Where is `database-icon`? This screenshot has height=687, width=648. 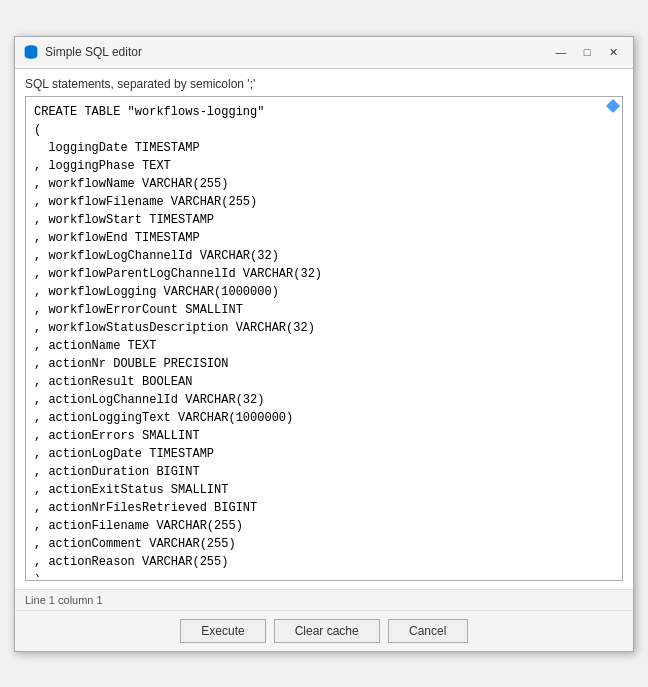
database-icon is located at coordinates (31, 52).